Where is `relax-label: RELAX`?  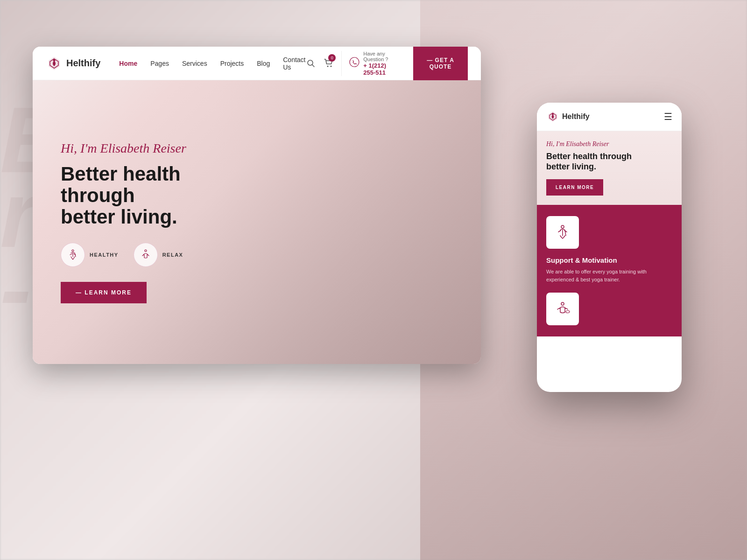
relax-label: RELAX is located at coordinates (173, 255).